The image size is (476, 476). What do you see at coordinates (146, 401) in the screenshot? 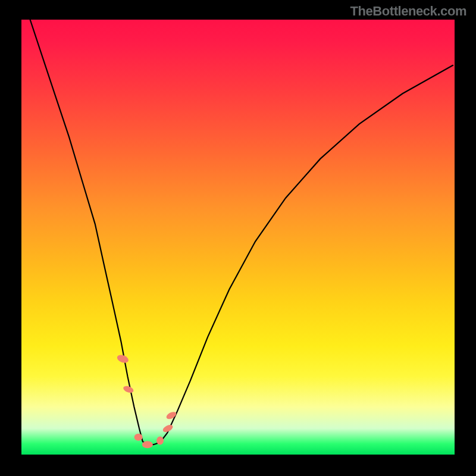
I see `data-markers` at bounding box center [146, 401].